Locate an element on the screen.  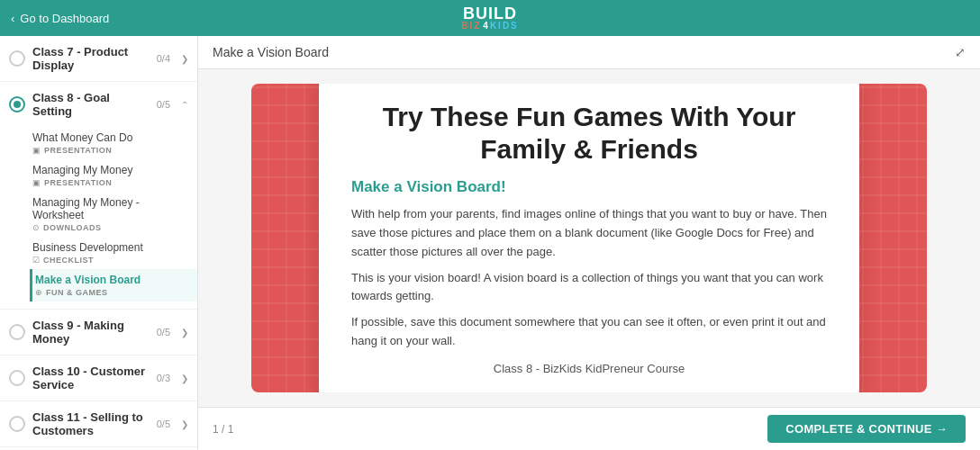
class-11-chevron: ❯ is located at coordinates (185, 425).